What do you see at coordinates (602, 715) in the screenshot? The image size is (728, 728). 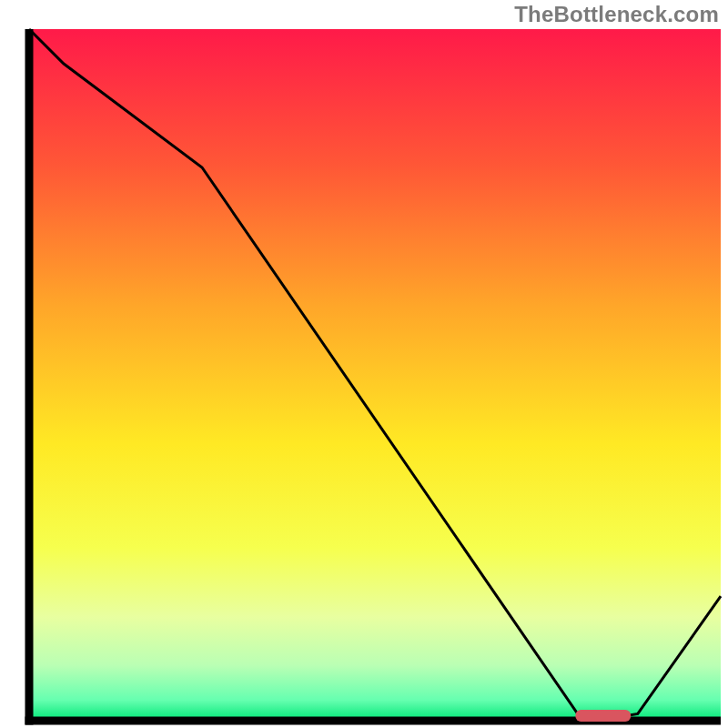 I see `optimal-range-marker` at bounding box center [602, 715].